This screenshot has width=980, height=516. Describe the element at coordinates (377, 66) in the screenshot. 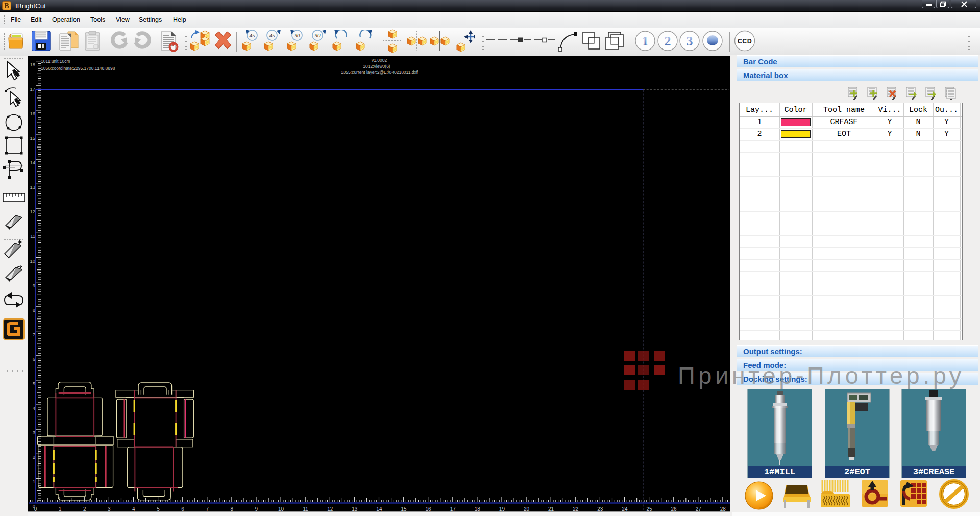

I see `svg-text: 1012:view0(6)` at that location.